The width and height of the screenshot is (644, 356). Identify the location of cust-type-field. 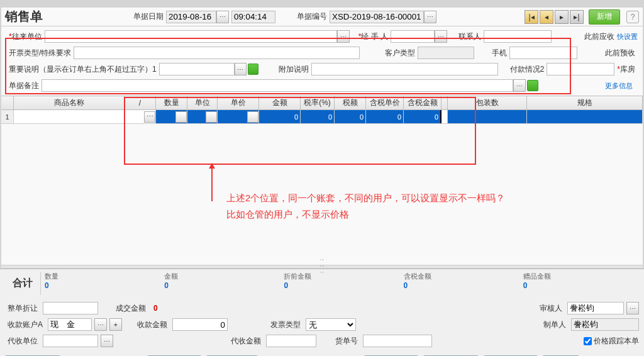
(446, 53).